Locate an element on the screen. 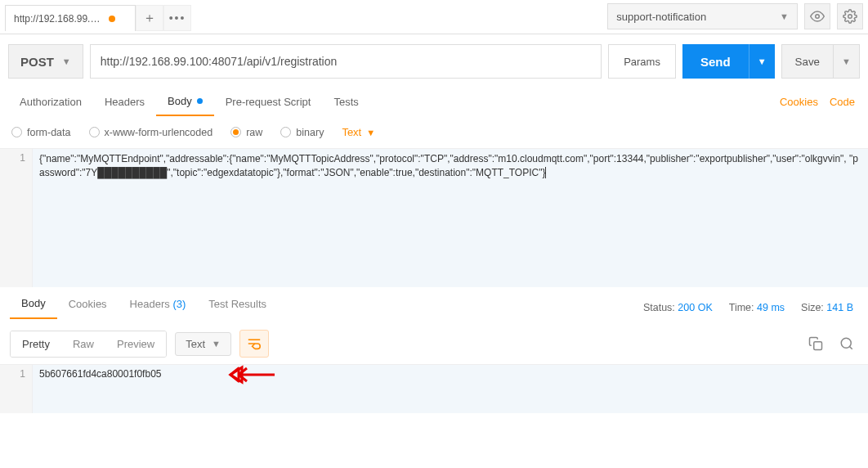  copy-icon is located at coordinates (816, 344).